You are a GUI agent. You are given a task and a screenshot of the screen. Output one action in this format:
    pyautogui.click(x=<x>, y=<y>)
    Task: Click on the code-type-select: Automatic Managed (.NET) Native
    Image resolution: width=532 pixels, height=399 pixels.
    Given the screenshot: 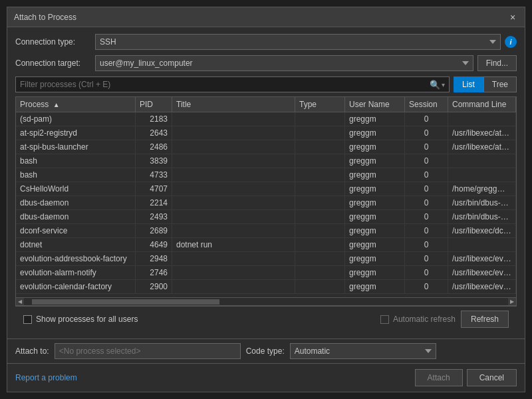 What is the action you would take?
    pyautogui.click(x=363, y=351)
    